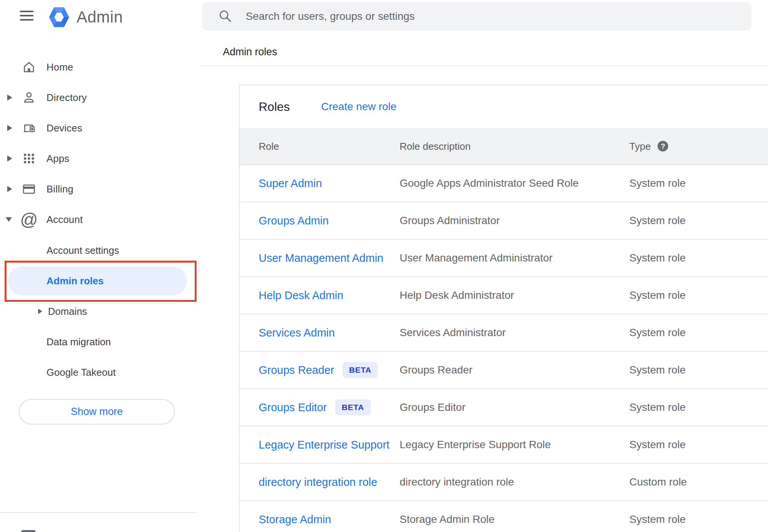 The height and width of the screenshot is (532, 768). What do you see at coordinates (64, 128) in the screenshot?
I see `sidebar-item-label: Devices` at bounding box center [64, 128].